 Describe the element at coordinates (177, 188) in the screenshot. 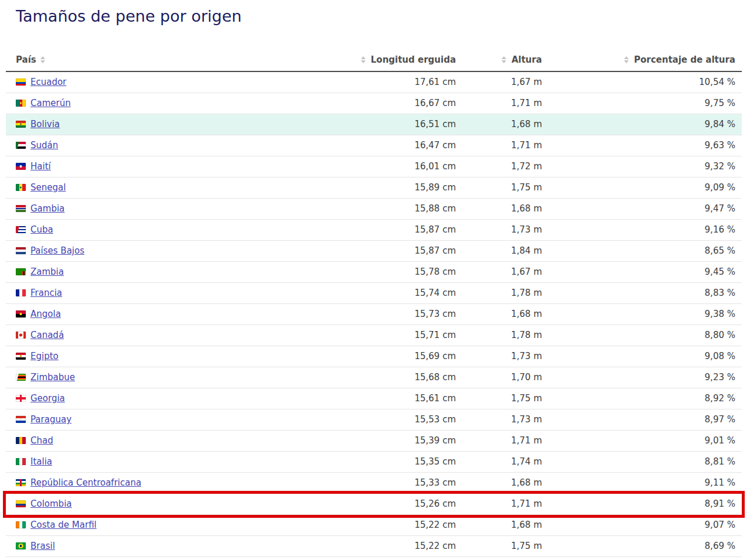

I see `country-cell: Senegal` at that location.